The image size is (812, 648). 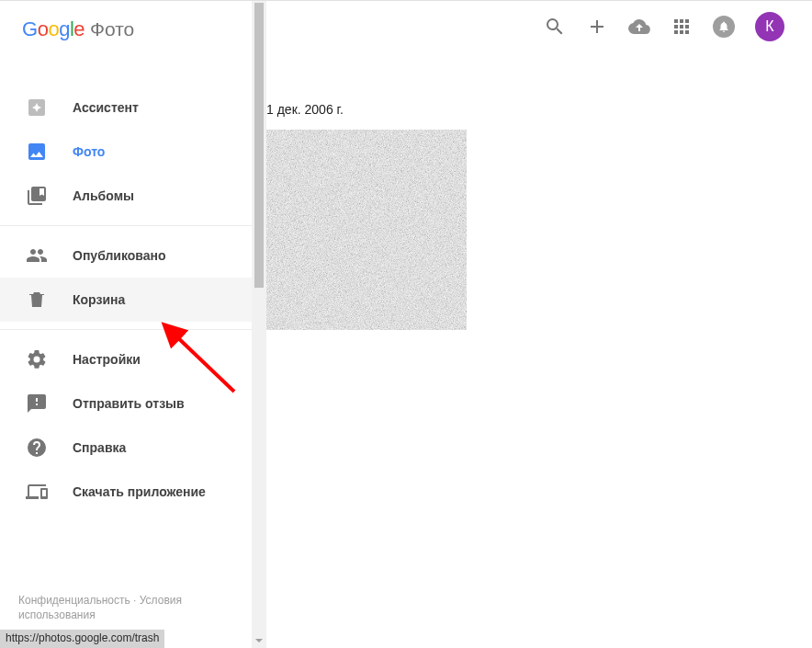 What do you see at coordinates (99, 300) in the screenshot?
I see `sidebar-item-label: Корзина` at bounding box center [99, 300].